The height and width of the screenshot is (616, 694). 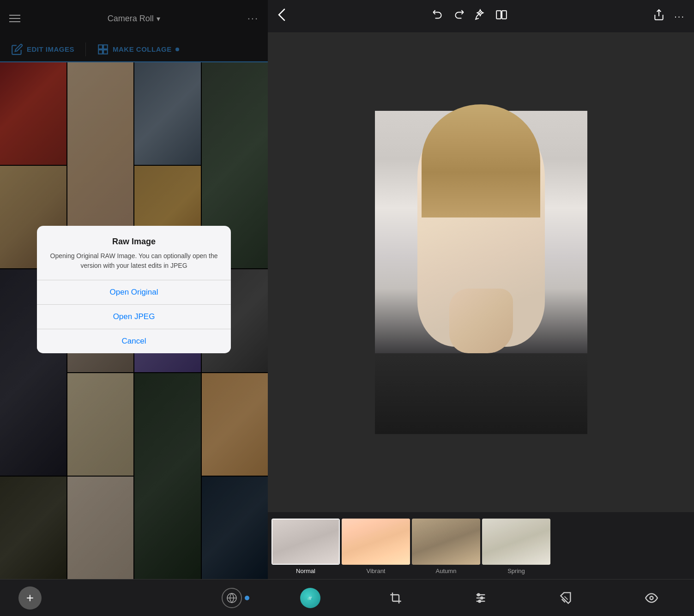 I want to click on filter-spring-thumbnail, so click(x=516, y=542).